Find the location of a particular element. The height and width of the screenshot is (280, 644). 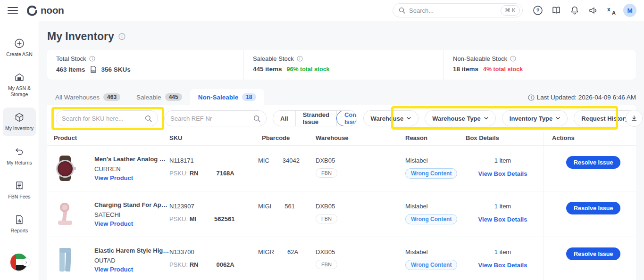

global-search: ⌘K is located at coordinates (458, 10).